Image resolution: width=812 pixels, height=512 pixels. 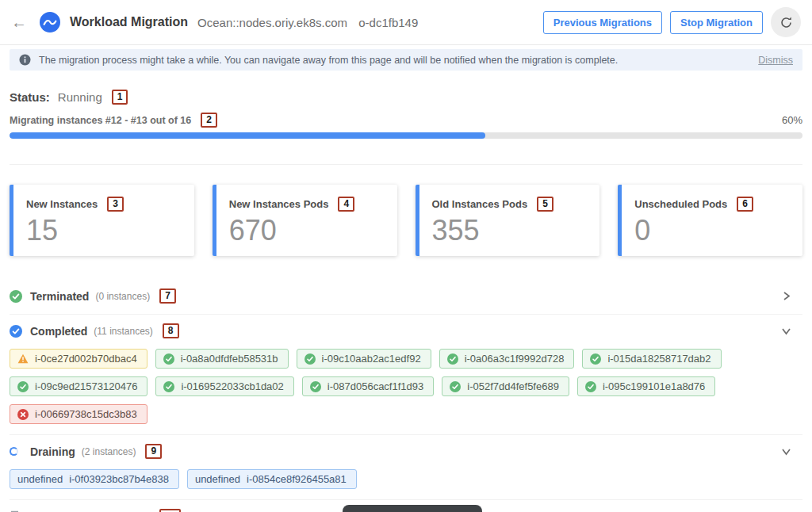 I want to click on instance-id: i-015da18258717dab2, so click(x=659, y=358).